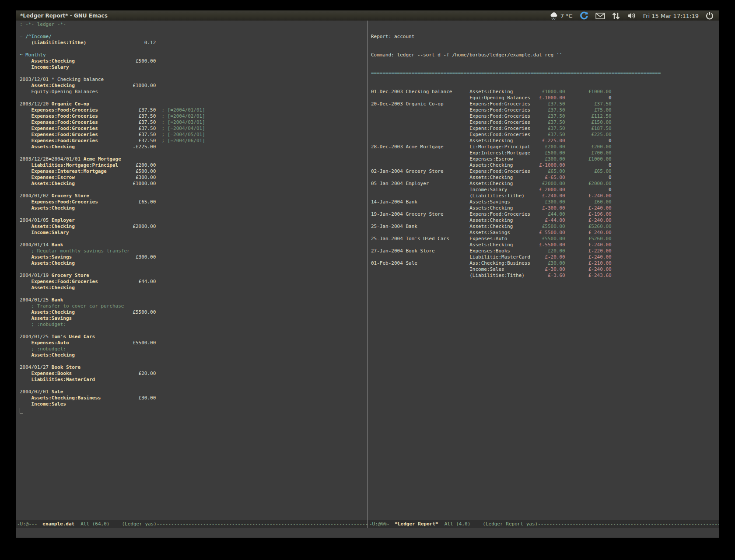 Image resolution: width=735 pixels, height=560 pixels. I want to click on buffer-line: 2003/12/20 Organic Co-op, so click(193, 104).